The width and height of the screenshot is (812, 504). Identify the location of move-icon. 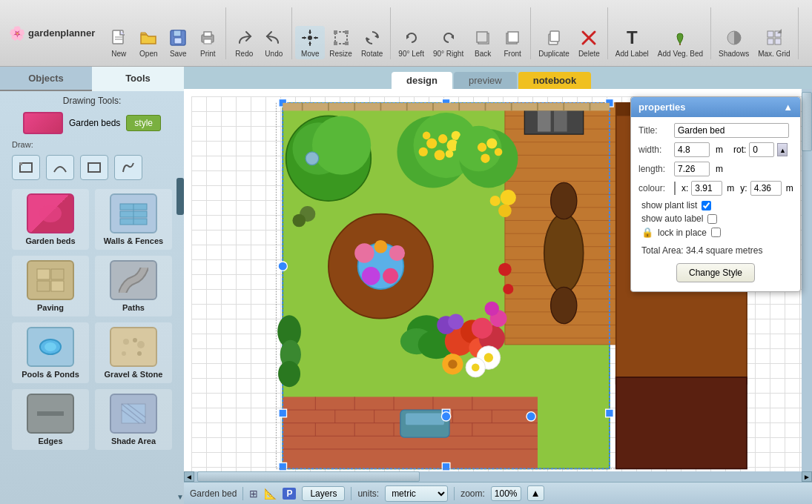
(310, 38).